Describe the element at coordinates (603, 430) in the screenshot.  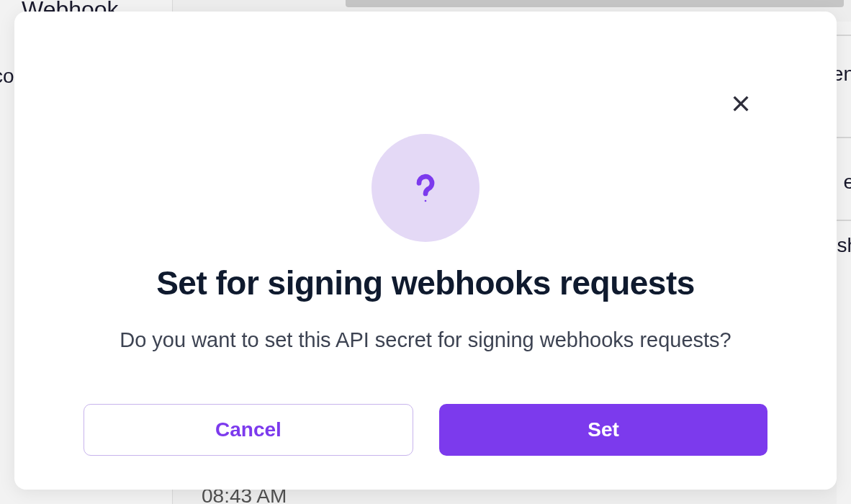
I see `set-button: Set` at that location.